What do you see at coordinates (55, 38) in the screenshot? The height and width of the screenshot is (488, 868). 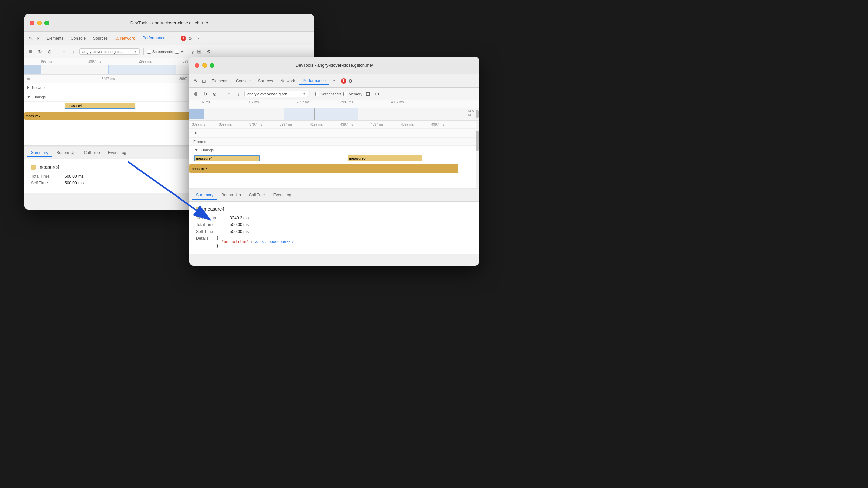 I see `tab-elements-1: Elements` at bounding box center [55, 38].